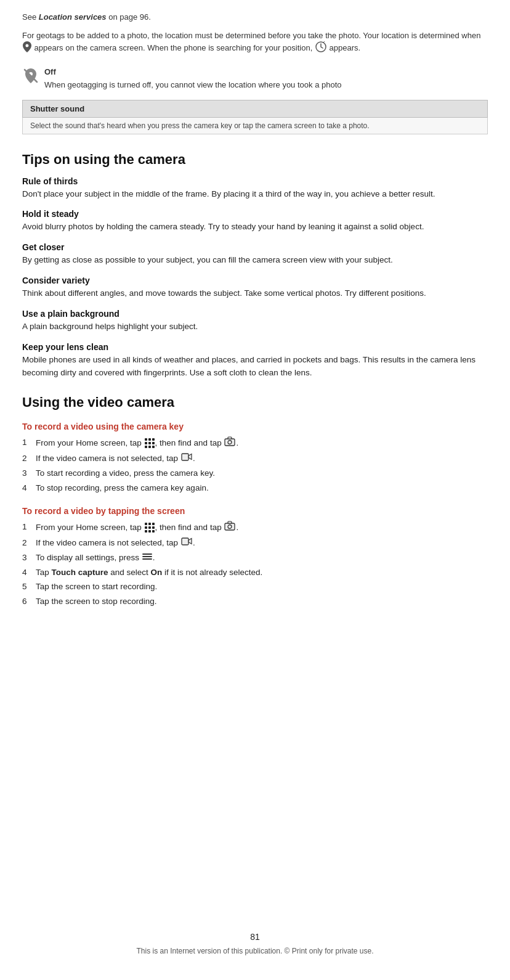  I want to click on geotagging-text: Off When geotagging is turned off, you c…, so click(193, 79).